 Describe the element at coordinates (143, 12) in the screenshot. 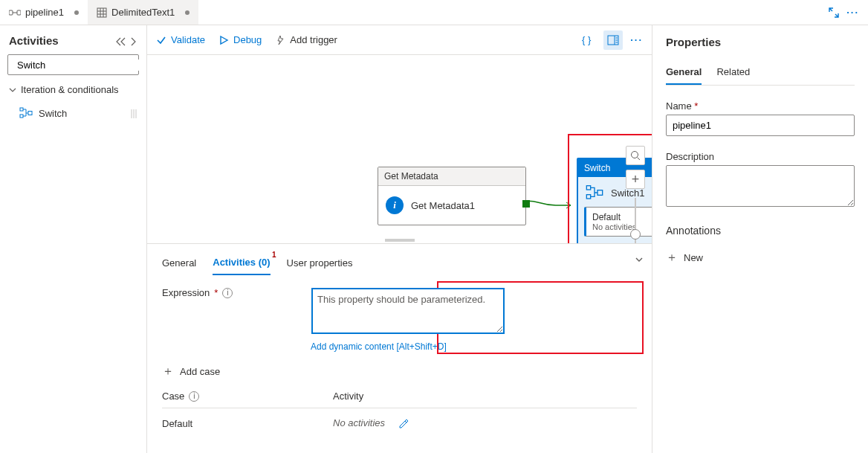

I see `tab-delimitedtext1-label: DelimitedText1` at that location.